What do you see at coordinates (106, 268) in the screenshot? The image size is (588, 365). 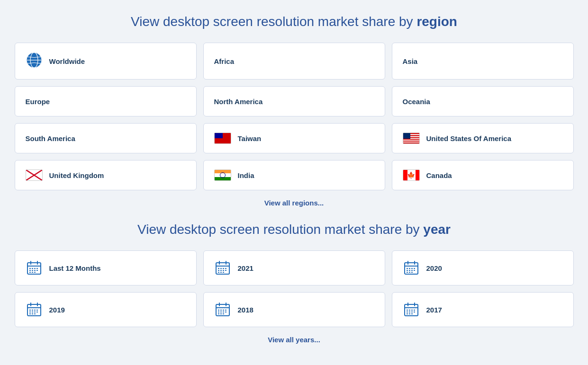 I see `year-card-last12: Last 12 Months` at bounding box center [106, 268].